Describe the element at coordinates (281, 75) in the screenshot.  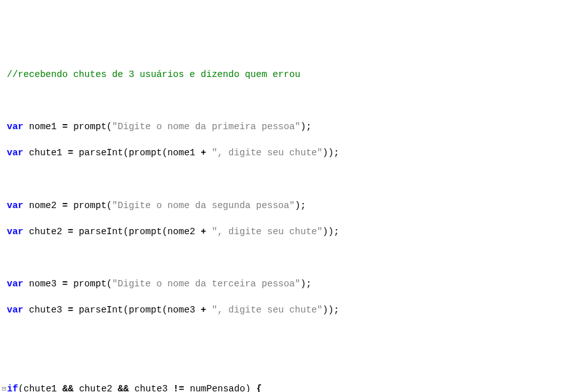
I see `code-line: //recebendo chutes de 3 usuários e dizen…` at that location.